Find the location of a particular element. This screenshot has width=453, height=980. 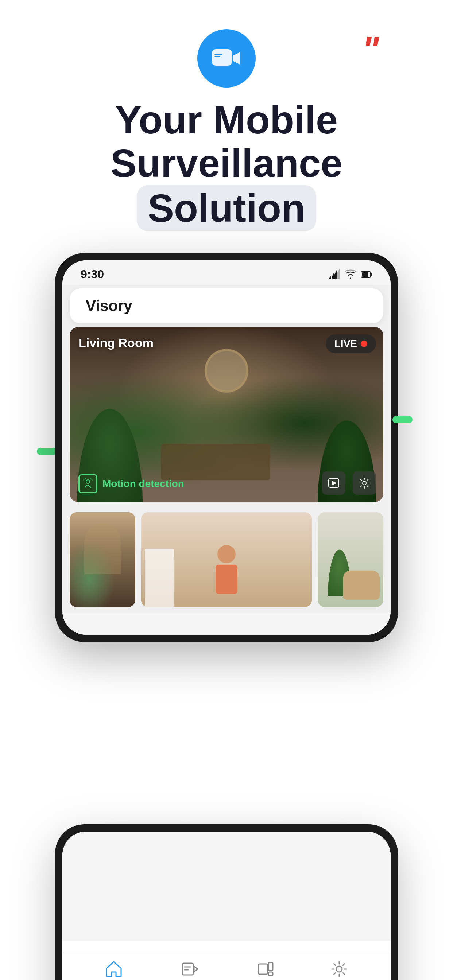

motion-icon is located at coordinates (88, 484).